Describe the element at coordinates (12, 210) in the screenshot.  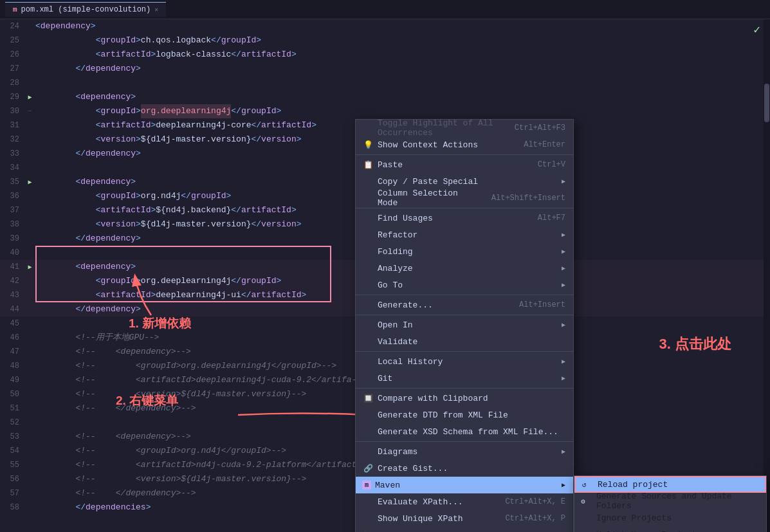
I see `line-number: 37` at that location.